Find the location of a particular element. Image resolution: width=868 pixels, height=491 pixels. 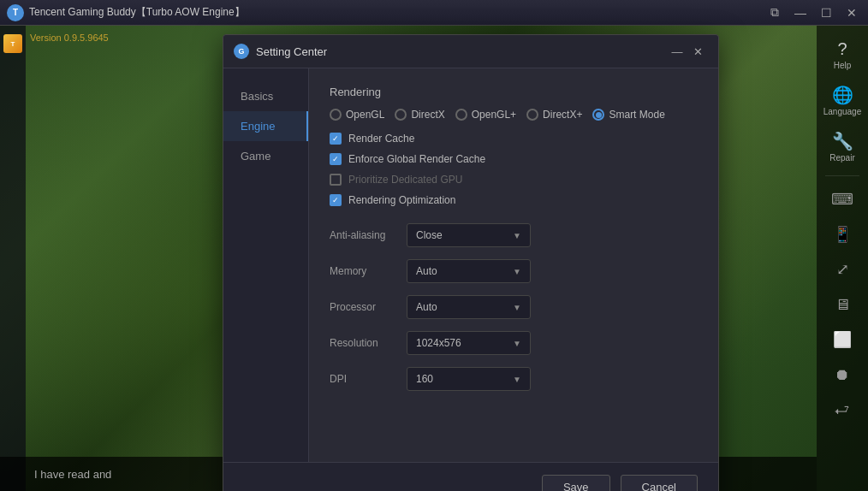

dialog-nav: Basics Engine Game is located at coordinates (266, 265).